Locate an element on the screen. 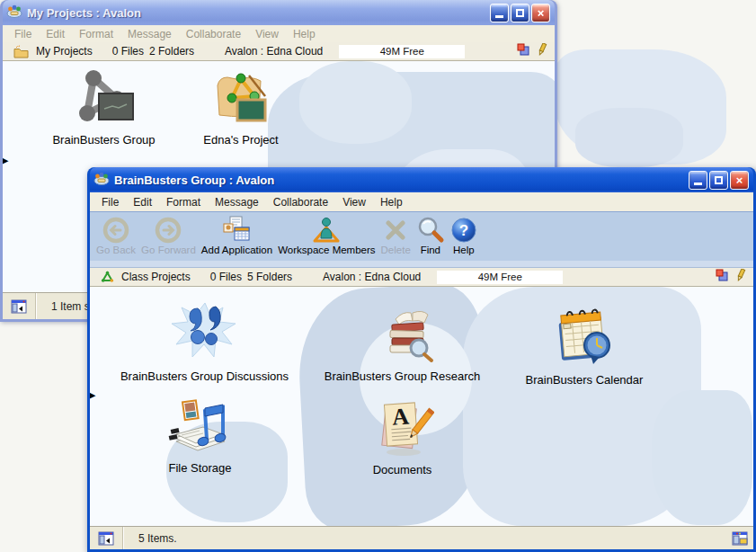 The width and height of the screenshot is (756, 552). window-title: My Projects : Avalon is located at coordinates (257, 13).